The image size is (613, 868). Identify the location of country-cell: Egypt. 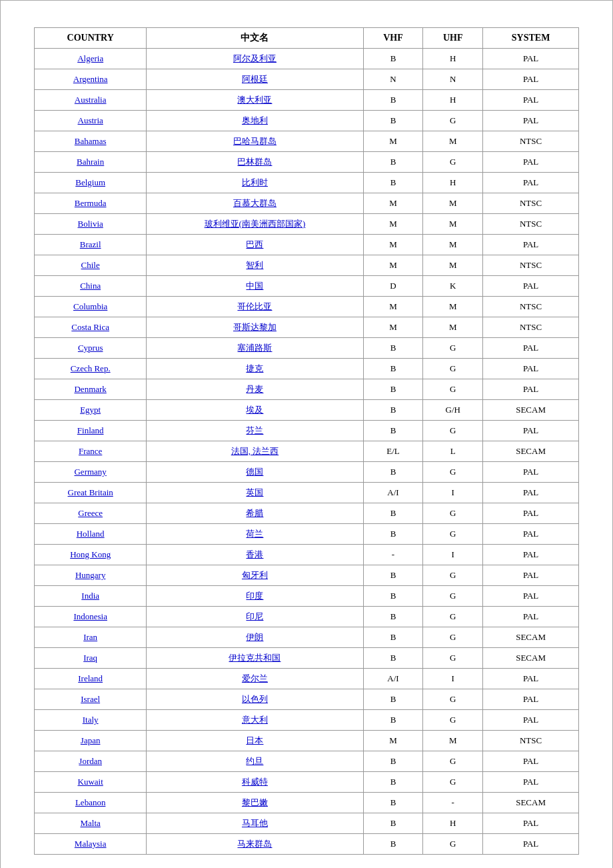
(91, 411).